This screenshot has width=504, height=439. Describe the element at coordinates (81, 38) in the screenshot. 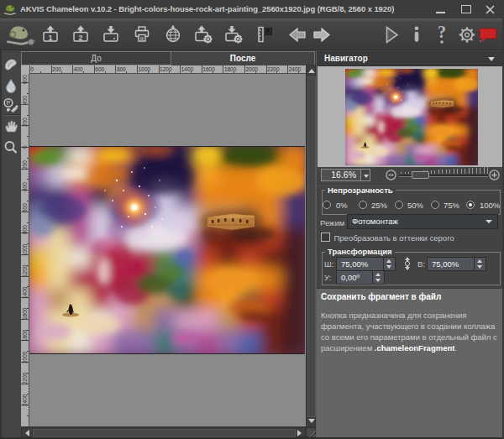

I see `svg-text: 2` at that location.